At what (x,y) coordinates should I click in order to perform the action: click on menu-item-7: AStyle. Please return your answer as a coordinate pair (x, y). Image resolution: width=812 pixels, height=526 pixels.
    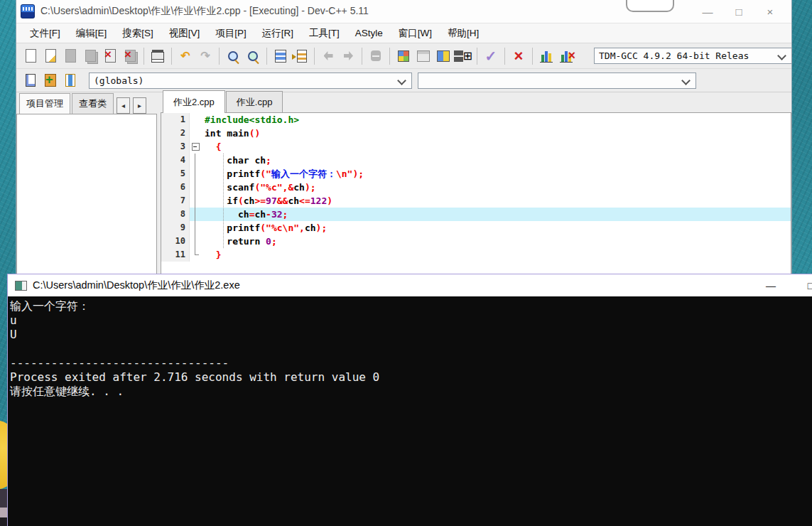
    Looking at the image, I should click on (369, 33).